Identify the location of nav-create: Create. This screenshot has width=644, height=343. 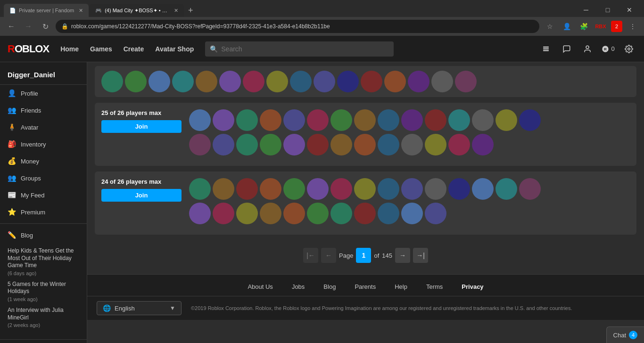
(134, 49).